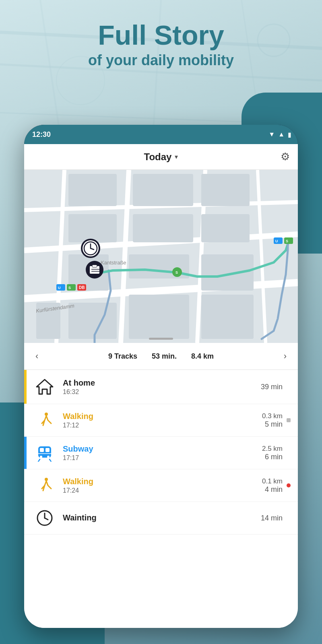 The height and width of the screenshot is (644, 322). I want to click on home-icon, so click(45, 387).